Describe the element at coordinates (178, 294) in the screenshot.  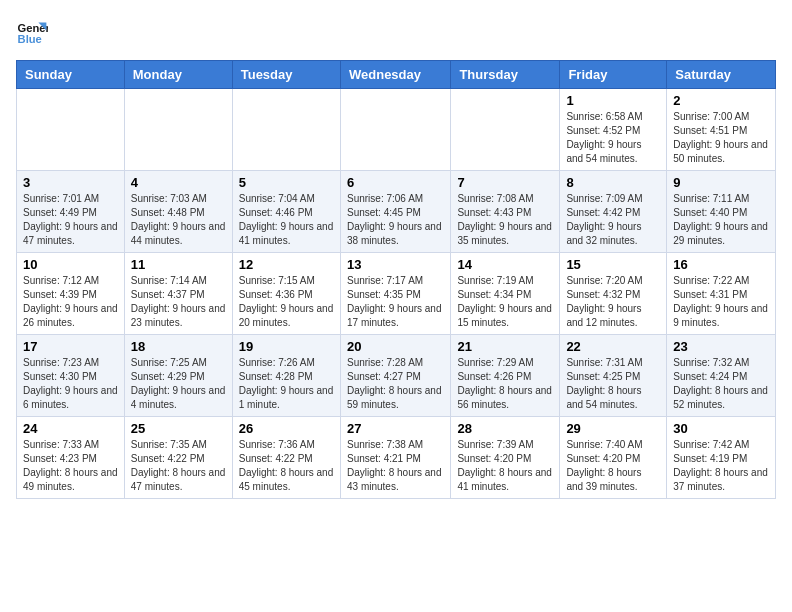
I see `calendar-cell: 11Sunrise: 7:14 AM Sunset: 4:37 PM Dayli…` at that location.